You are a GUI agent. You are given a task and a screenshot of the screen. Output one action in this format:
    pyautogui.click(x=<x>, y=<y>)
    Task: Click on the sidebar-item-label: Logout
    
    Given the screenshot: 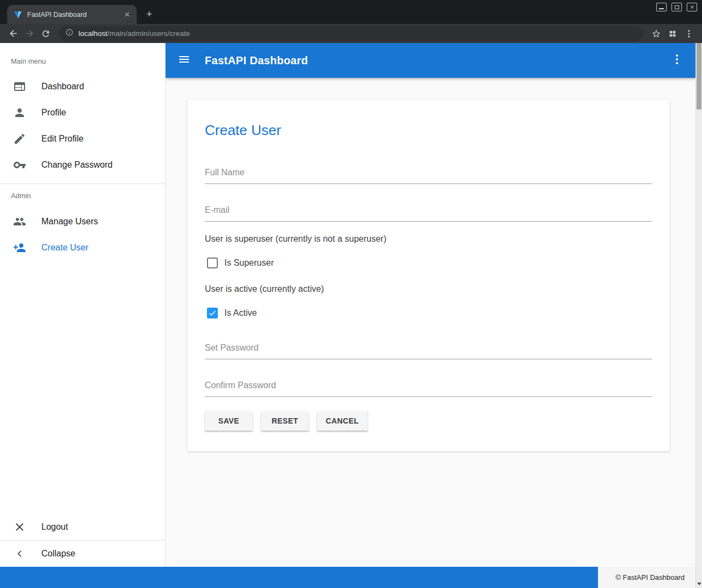 What is the action you would take?
    pyautogui.click(x=54, y=527)
    